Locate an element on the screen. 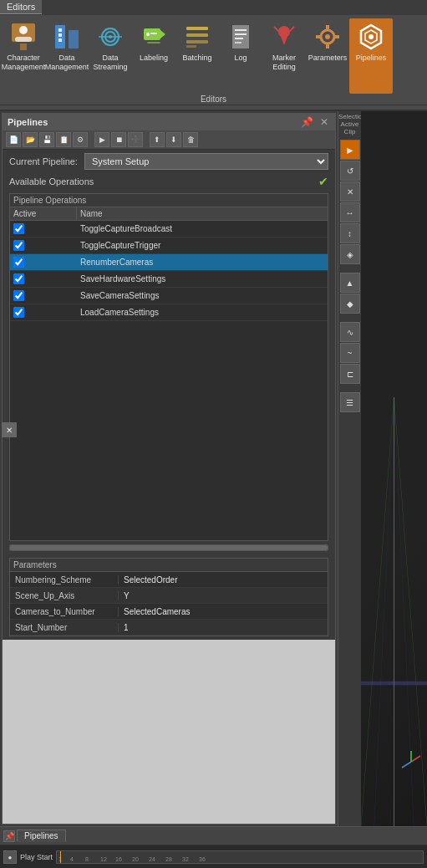 Image resolution: width=427 pixels, height=868 pixels. right-tool-center: ◈ is located at coordinates (350, 254).